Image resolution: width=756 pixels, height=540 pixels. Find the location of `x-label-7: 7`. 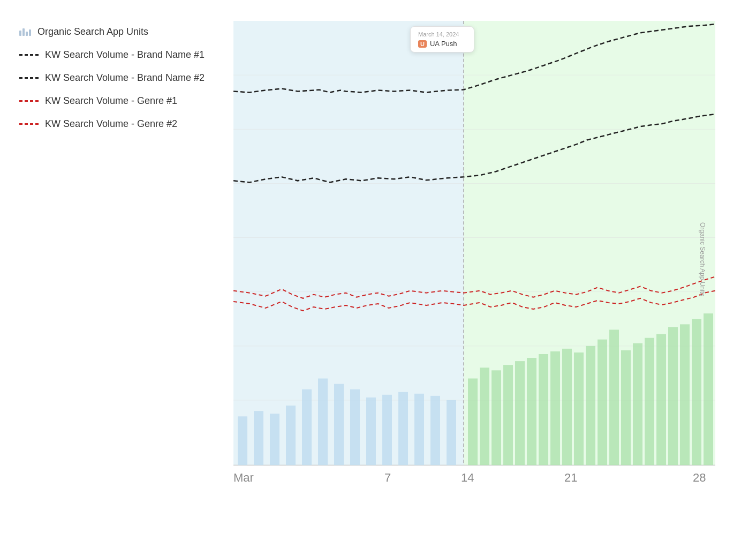

x-label-7: 7 is located at coordinates (388, 478).